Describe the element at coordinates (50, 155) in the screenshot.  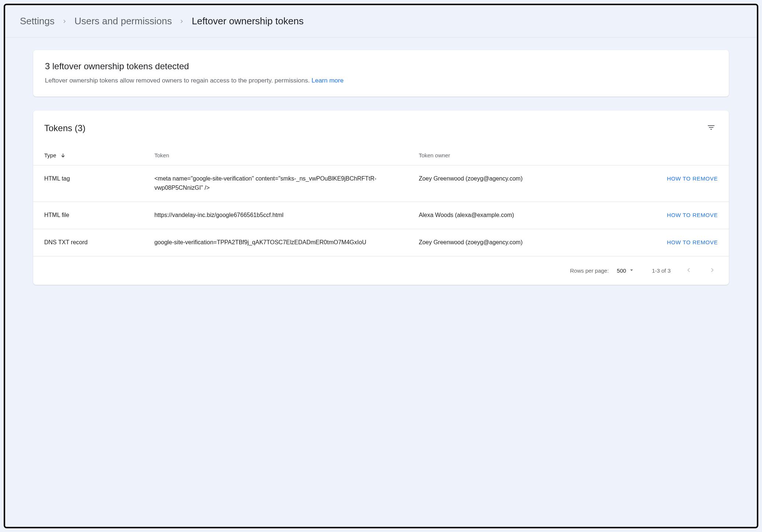
I see `column-header-type-label: Type` at that location.